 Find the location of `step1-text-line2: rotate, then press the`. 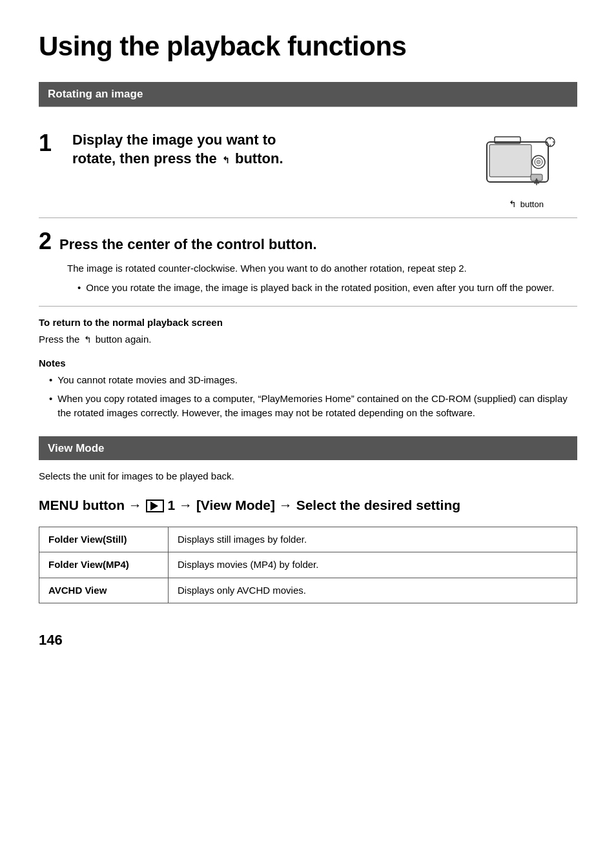

step1-text-line2: rotate, then press the is located at coordinates (145, 159).